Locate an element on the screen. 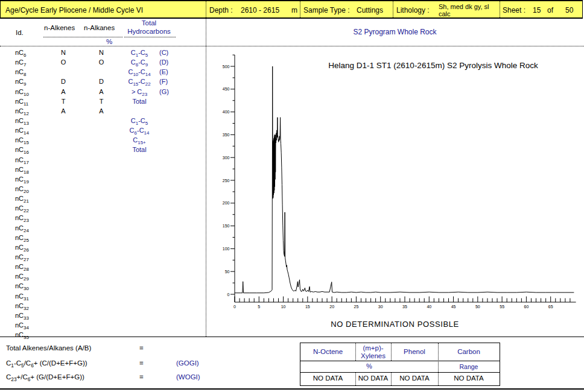  x-tick-label: 0 is located at coordinates (235, 306).